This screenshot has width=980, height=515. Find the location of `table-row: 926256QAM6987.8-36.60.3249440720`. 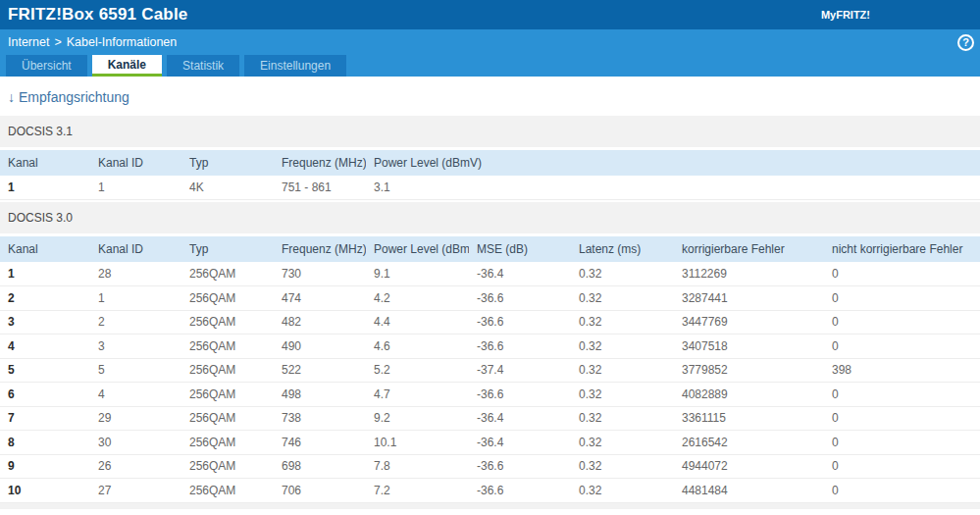

table-row: 926256QAM6987.8-36.60.3249440720 is located at coordinates (490, 467).